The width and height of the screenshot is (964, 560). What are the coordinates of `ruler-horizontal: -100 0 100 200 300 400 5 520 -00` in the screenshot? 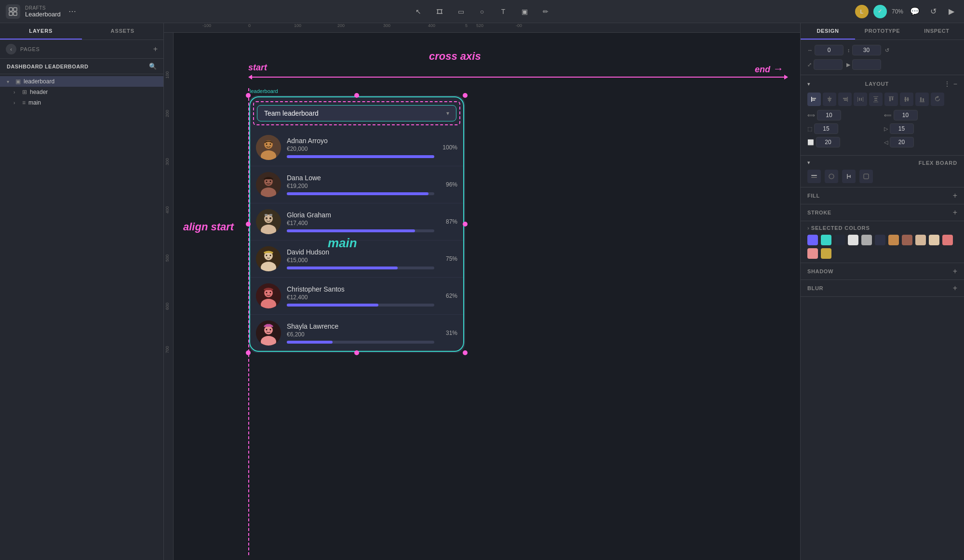 It's located at (482, 28).